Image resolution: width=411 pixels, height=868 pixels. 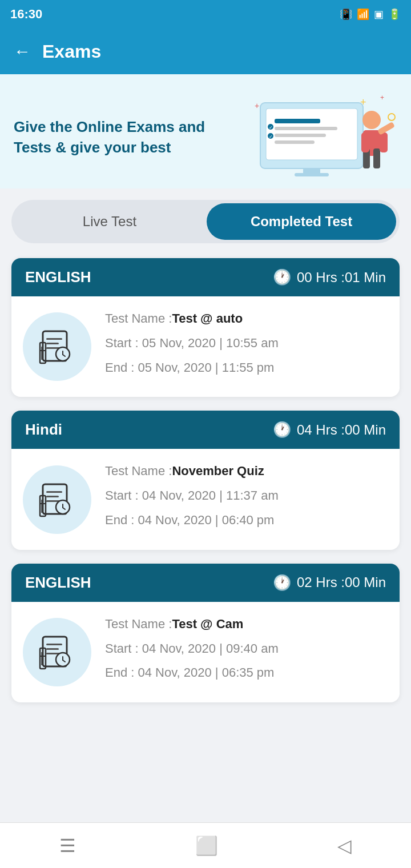 I want to click on card-subject-2: Hindi, so click(x=43, y=429).